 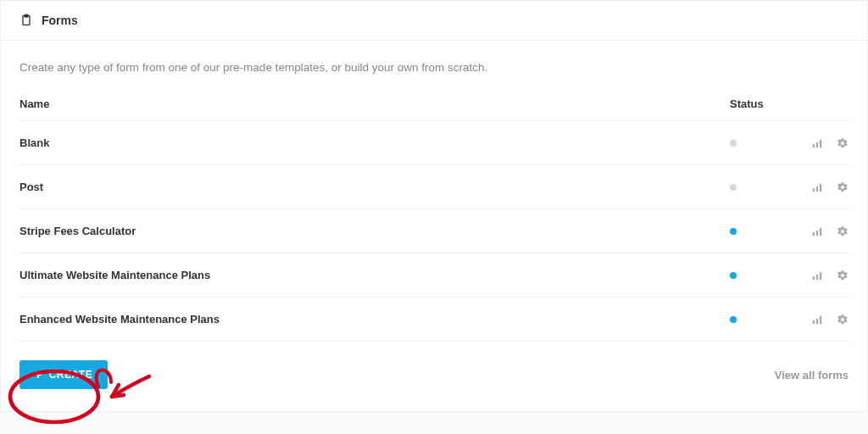 I want to click on col-header-status: Status, so click(x=755, y=103).